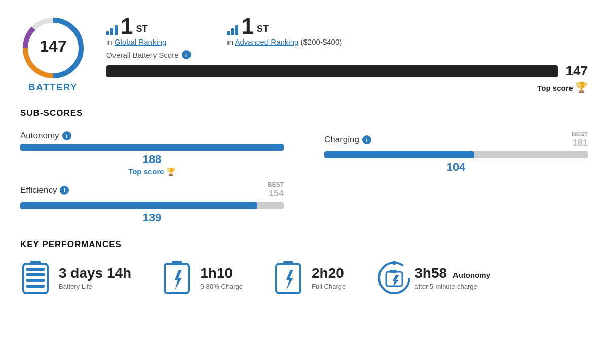  Describe the element at coordinates (394, 278) in the screenshot. I see `battery-clock-svg` at that location.